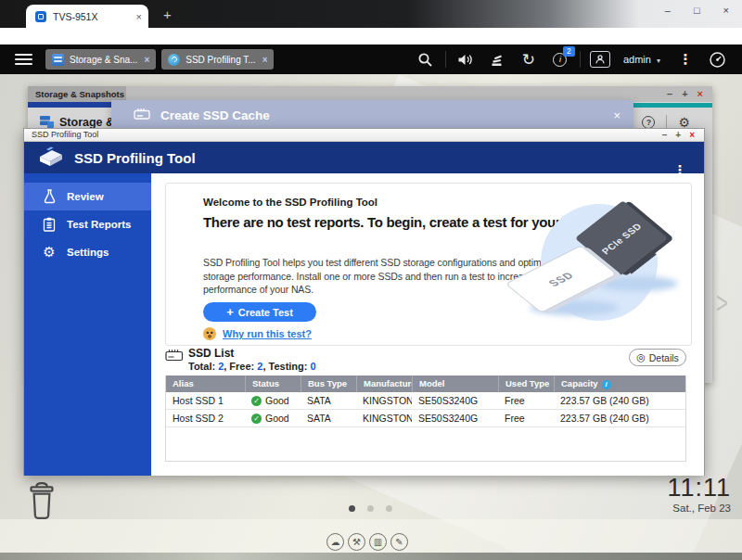 Image resolution: width=742 pixels, height=560 pixels. What do you see at coordinates (426, 401) in the screenshot?
I see `table-row: Host SSD 1 ✓ Good SATA KINGSTON SE50S324…` at bounding box center [426, 401].